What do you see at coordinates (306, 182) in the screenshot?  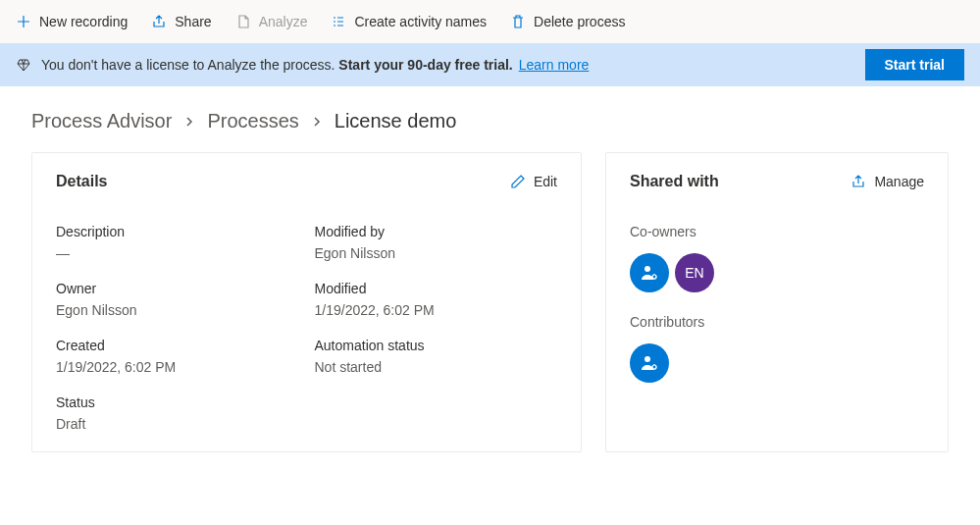 I see `details-header: Details Edit` at bounding box center [306, 182].